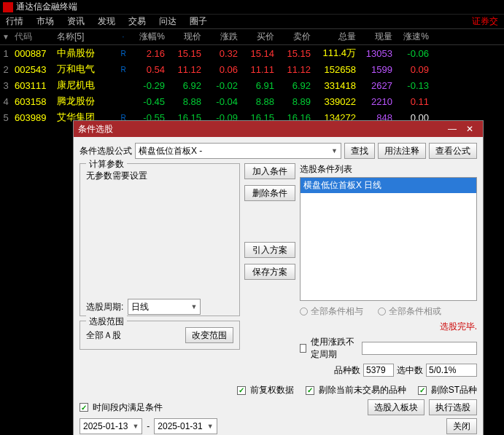 The width and height of the screenshot is (504, 435). What do you see at coordinates (377, 70) in the screenshot?
I see `cell-now: 1599` at bounding box center [377, 70].